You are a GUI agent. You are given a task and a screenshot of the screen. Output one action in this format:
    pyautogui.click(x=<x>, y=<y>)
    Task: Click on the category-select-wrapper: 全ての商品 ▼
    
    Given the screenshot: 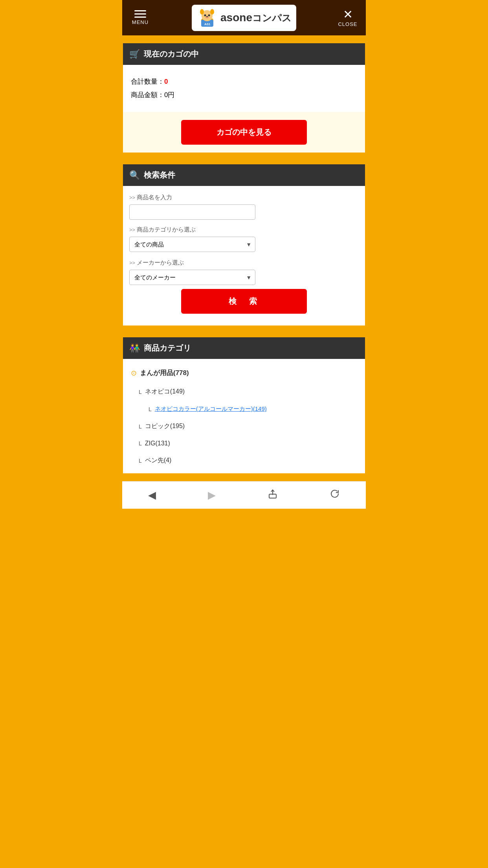 What is the action you would take?
    pyautogui.click(x=193, y=245)
    